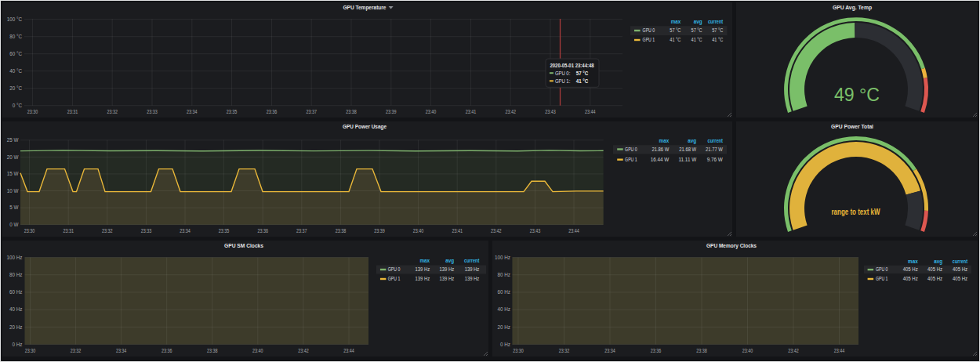 Image resolution: width=980 pixels, height=362 pixels. I want to click on svg-text: 11.11 W, so click(688, 160).